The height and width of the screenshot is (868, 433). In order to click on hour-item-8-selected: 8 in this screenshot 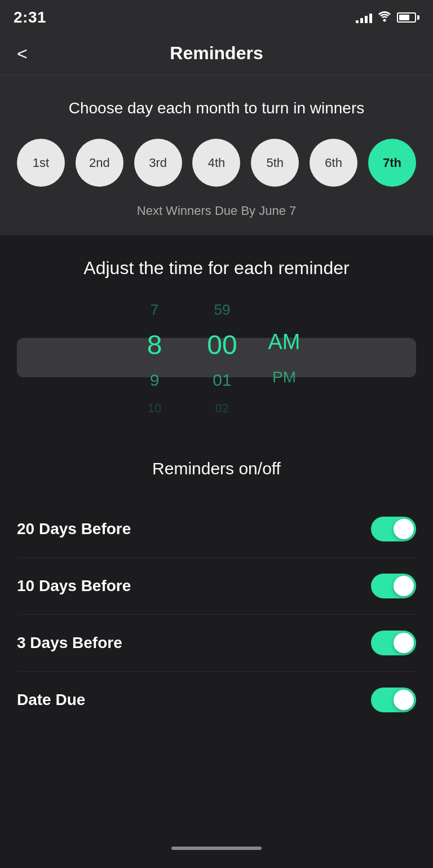, I will do `click(154, 345)`.